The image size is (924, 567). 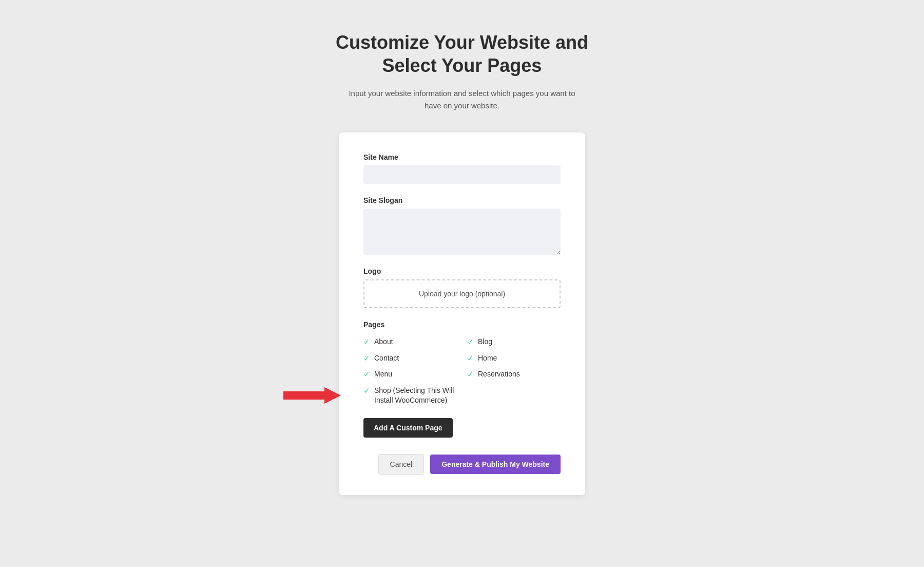 I want to click on check-icon-contact: ✓, so click(x=367, y=358).